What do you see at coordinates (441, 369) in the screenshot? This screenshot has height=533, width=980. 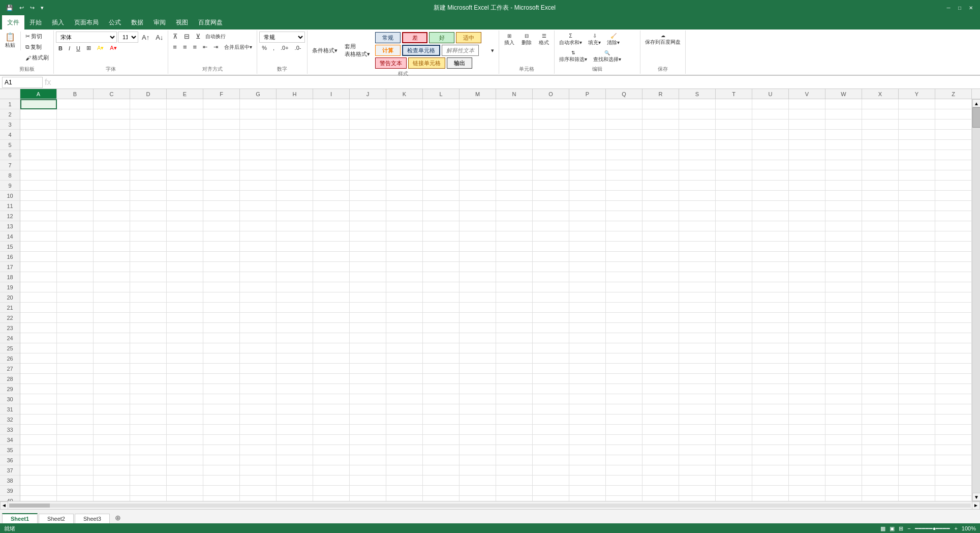 I see `cell-L27` at bounding box center [441, 369].